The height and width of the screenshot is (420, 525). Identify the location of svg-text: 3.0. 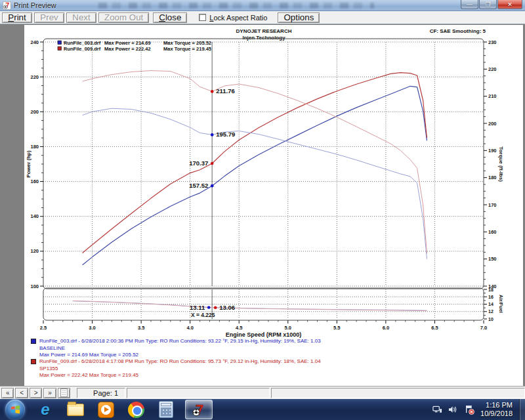
(92, 328).